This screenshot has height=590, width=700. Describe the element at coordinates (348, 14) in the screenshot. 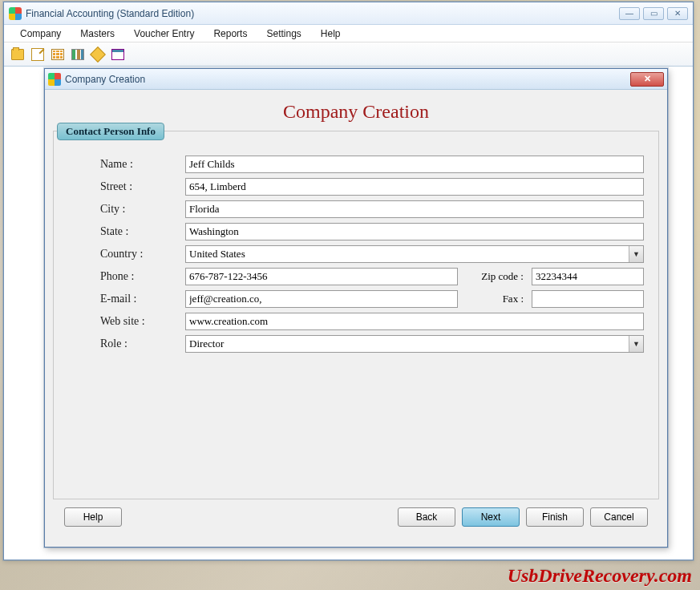

I see `main-titlebar: Financial Accounting (Standard Edition) …` at that location.